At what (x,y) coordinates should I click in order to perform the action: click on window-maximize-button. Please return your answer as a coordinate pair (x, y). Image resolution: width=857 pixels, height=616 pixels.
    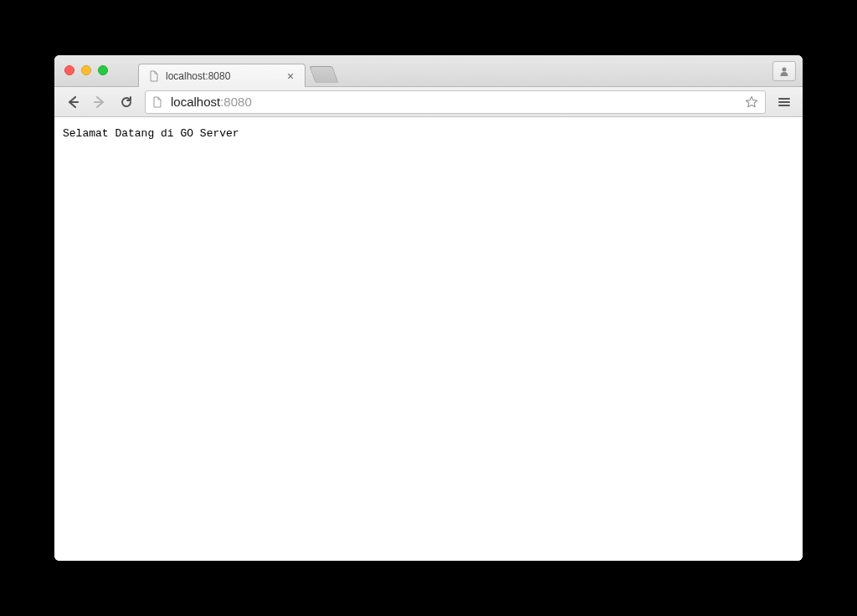
    Looking at the image, I should click on (103, 70).